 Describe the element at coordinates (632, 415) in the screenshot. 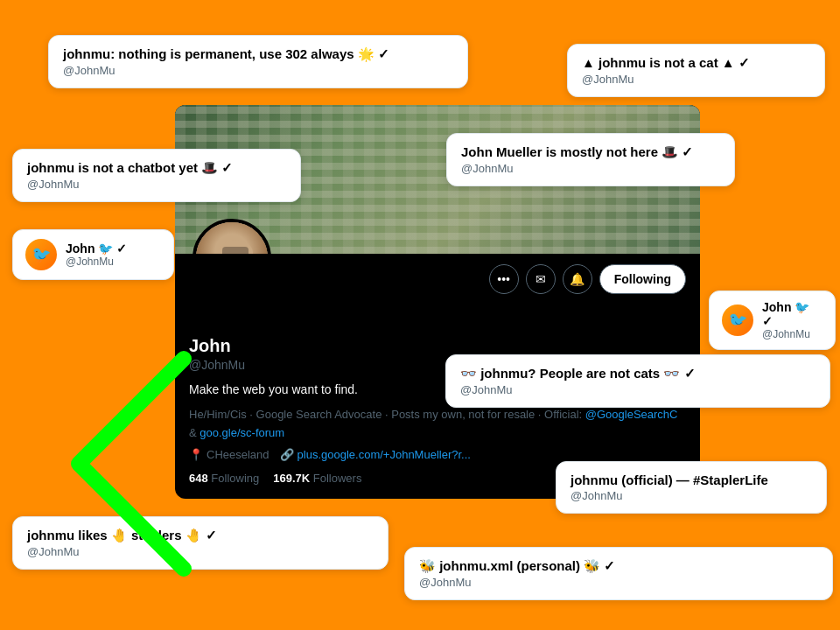

I see `google-search-link: @GoogleSearchC` at that location.